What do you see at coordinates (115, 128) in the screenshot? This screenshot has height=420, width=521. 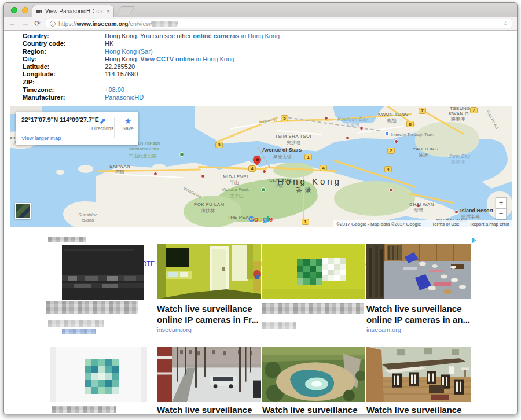 I see `card-divider` at bounding box center [115, 128].